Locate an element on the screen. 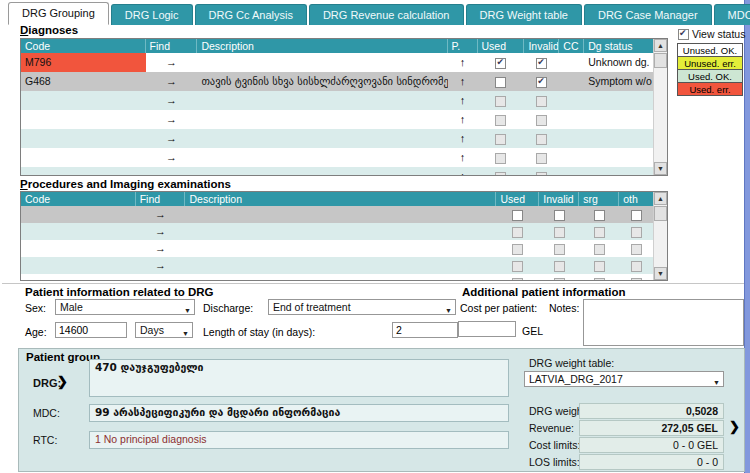  chevron-down-icon: ▼ is located at coordinates (448, 310).